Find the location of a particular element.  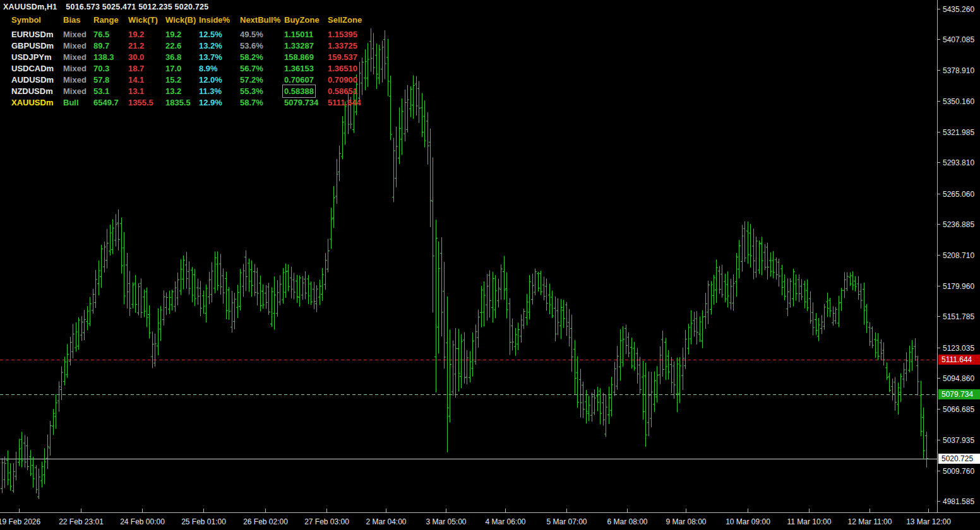

panel-cell-bias-AUDUSDm: Mixed is located at coordinates (75, 80).